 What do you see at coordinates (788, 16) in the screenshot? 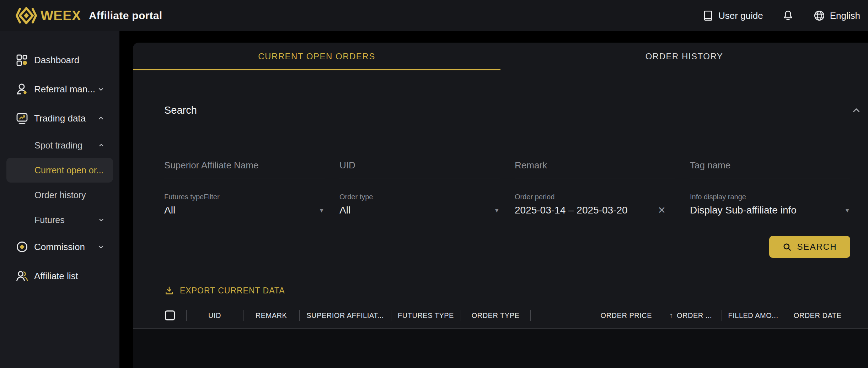
I see `bell-icon` at bounding box center [788, 16].